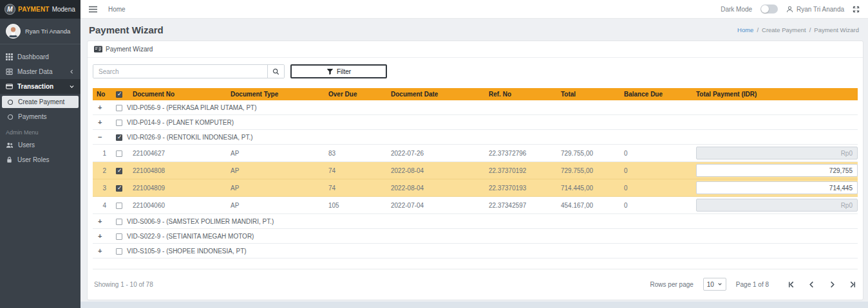  What do you see at coordinates (344, 72) in the screenshot?
I see `filter-label: Filter` at bounding box center [344, 72].